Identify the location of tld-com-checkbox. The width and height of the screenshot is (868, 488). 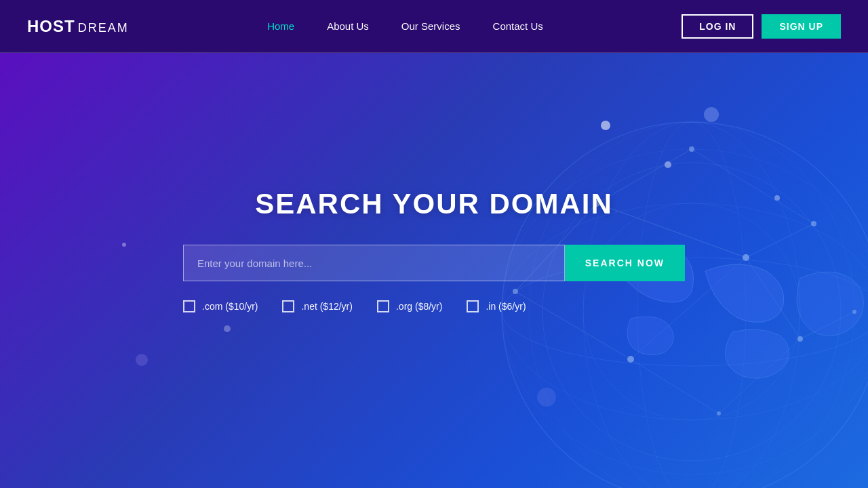
(189, 306).